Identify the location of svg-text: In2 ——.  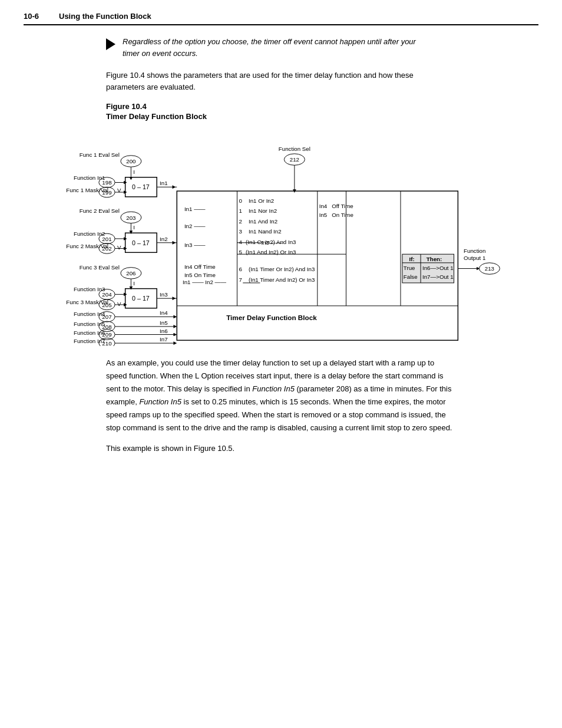
(195, 226).